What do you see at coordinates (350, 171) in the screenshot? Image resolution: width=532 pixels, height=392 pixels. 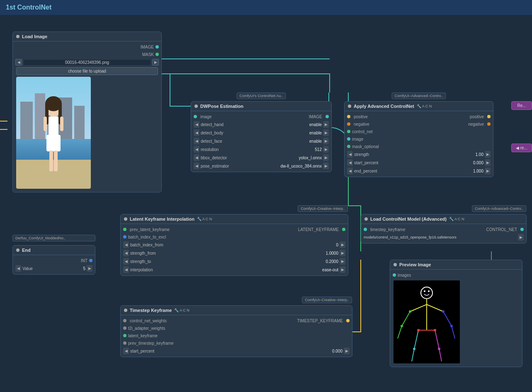 I see `end-percent-dec: ◀` at bounding box center [350, 171].